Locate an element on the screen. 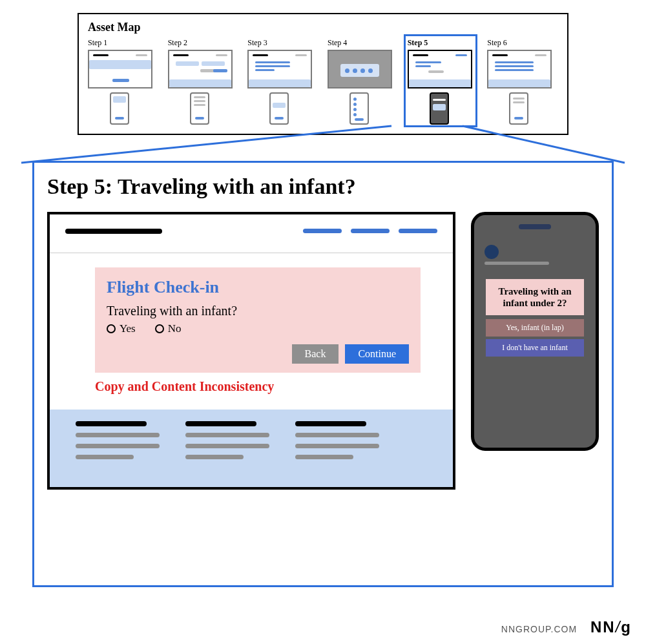 This screenshot has width=646, height=644. avatar-icon is located at coordinates (492, 252).